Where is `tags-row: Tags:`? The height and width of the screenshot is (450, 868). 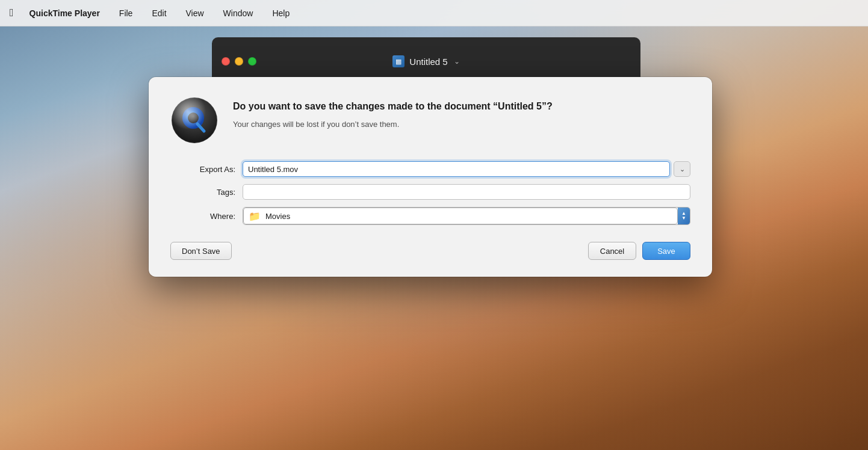 tags-row: Tags: is located at coordinates (430, 192).